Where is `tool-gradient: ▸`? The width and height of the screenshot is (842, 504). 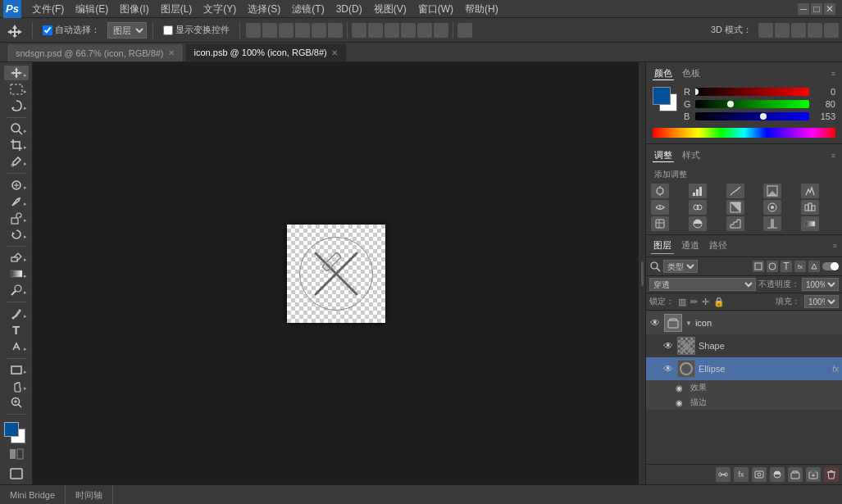 tool-gradient: ▸ is located at coordinates (16, 274).